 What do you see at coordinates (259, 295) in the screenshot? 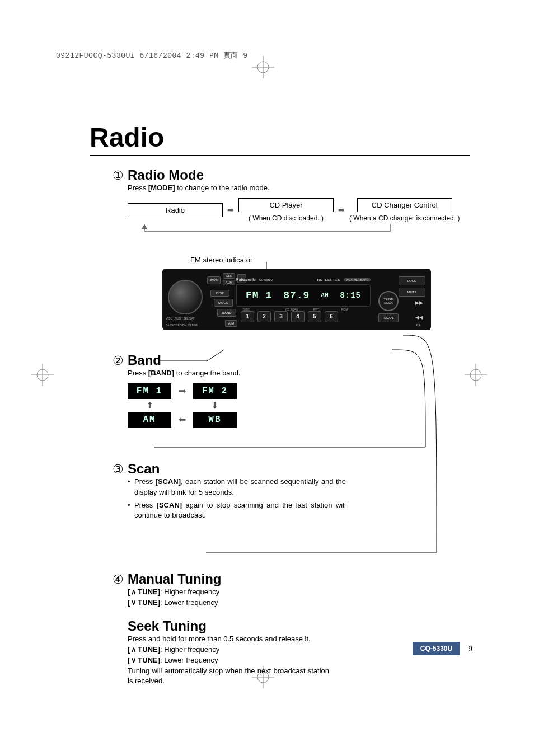
I see `screen-band: FM 1` at bounding box center [259, 295].